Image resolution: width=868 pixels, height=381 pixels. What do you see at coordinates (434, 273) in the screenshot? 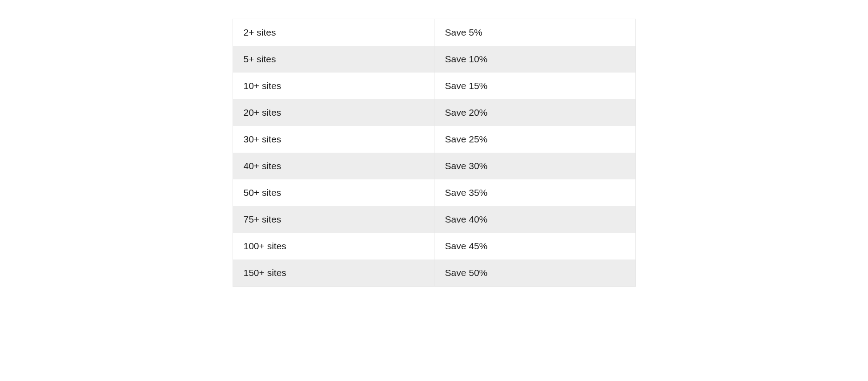
I see `table-row: 150+ sites Save 50%` at bounding box center [434, 273].